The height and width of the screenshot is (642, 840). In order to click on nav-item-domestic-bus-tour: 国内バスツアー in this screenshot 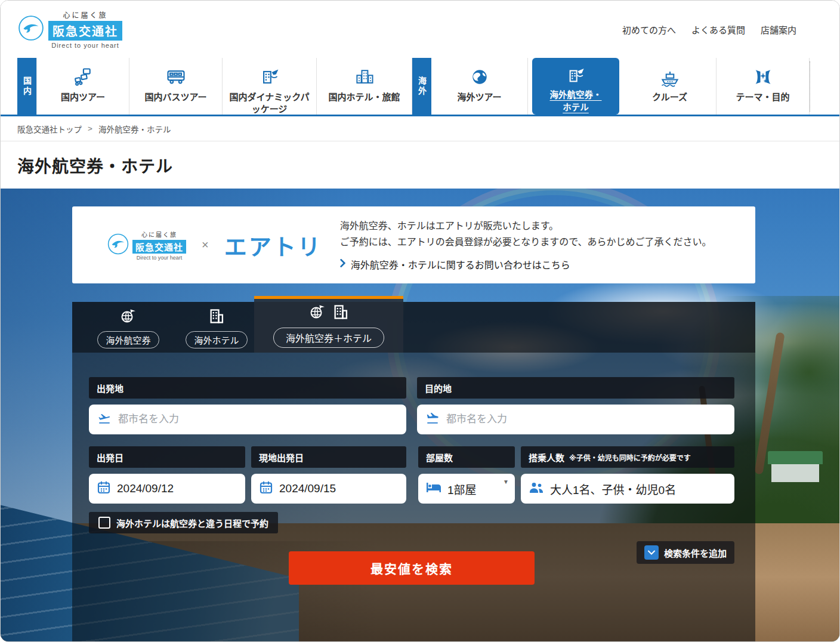, I will do `click(176, 86)`.